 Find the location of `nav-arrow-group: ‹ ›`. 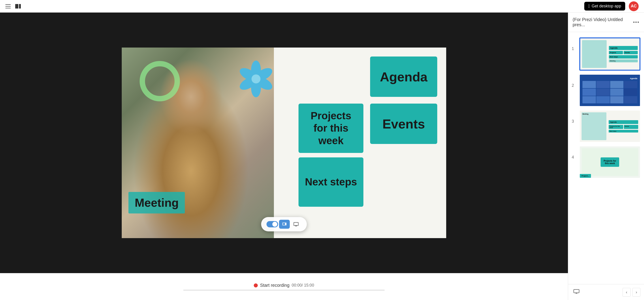

nav-arrow-group: ‹ › is located at coordinates (632, 292).